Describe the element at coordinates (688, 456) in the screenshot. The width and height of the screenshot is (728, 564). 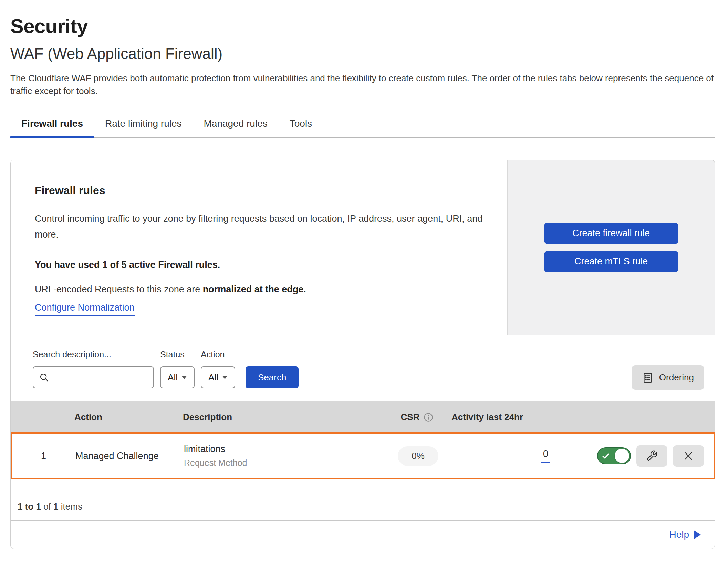
I see `close-icon` at that location.